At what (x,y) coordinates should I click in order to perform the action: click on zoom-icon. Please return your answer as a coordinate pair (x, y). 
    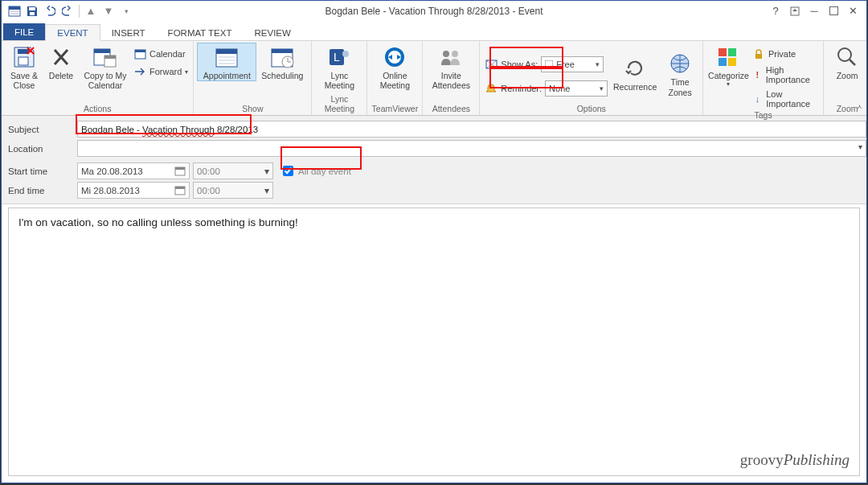
    Looking at the image, I should click on (847, 57).